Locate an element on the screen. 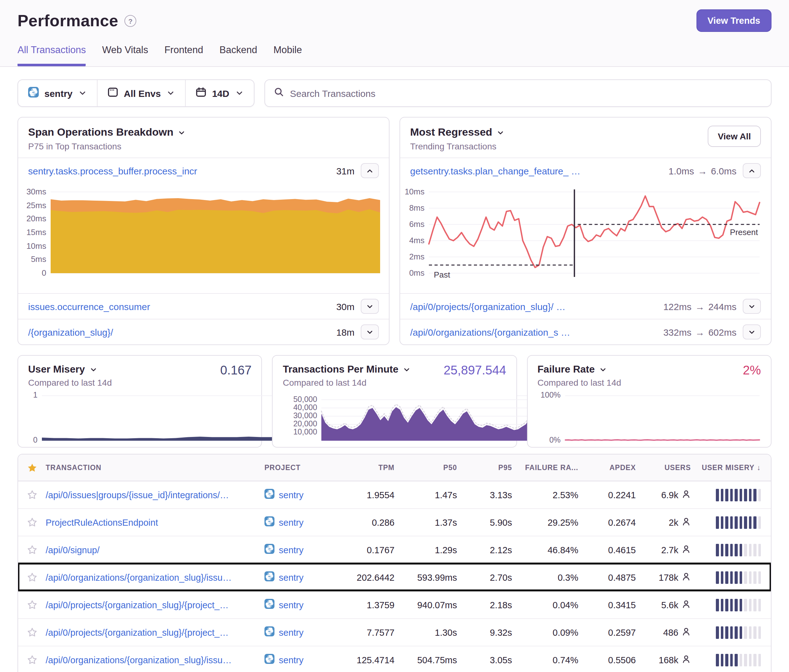 This screenshot has width=789, height=672. environment-filter: All Envs is located at coordinates (141, 93).